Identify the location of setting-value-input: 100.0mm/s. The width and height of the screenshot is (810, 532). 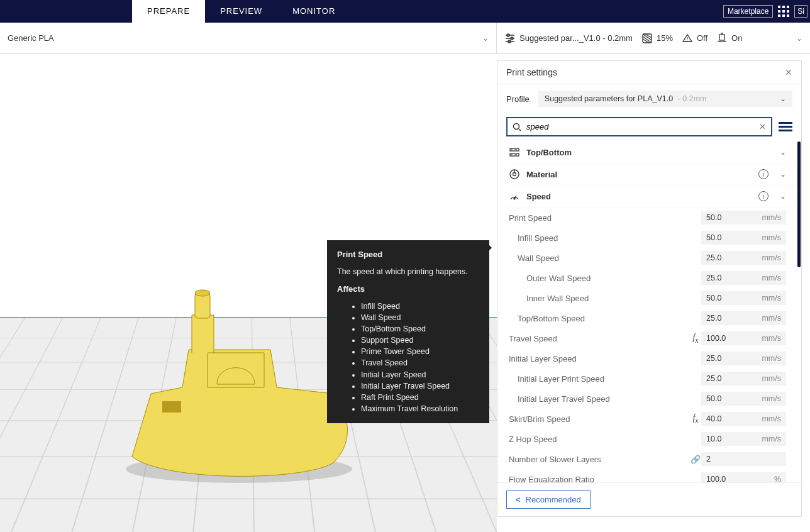
(743, 338).